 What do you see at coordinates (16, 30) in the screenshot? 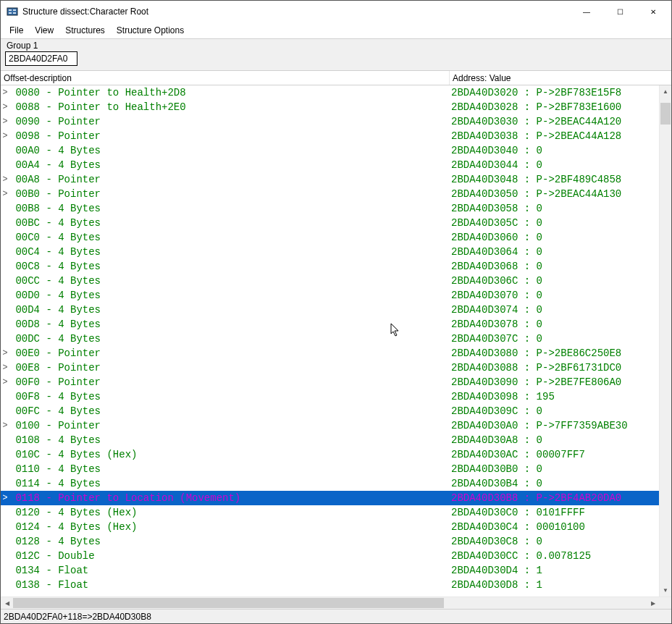
I see `menu-file: File` at bounding box center [16, 30].